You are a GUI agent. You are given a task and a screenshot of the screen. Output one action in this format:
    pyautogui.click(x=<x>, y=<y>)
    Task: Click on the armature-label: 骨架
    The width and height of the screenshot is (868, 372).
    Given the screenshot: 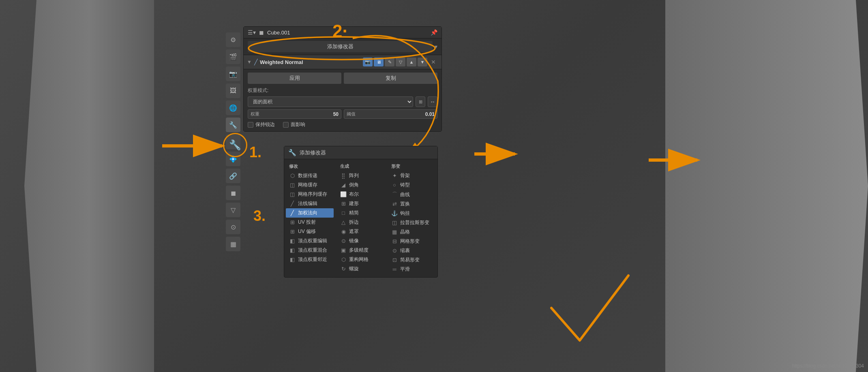 What is the action you would take?
    pyautogui.click(x=405, y=176)
    